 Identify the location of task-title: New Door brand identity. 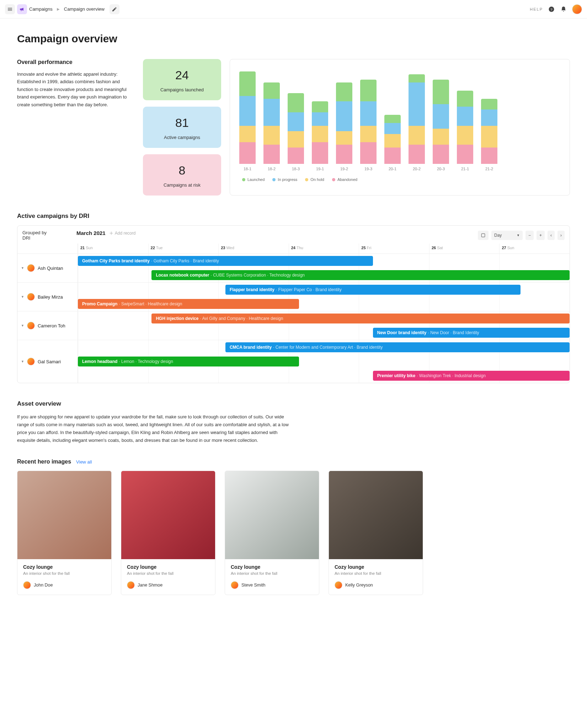
(402, 333).